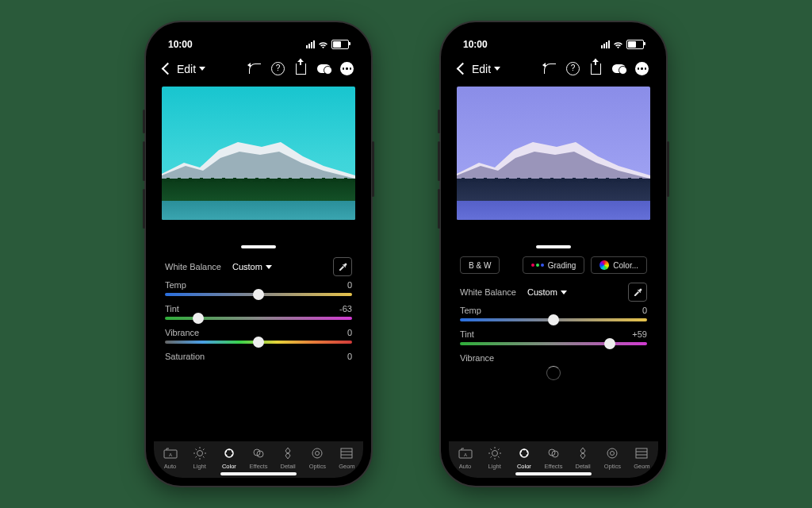 Image resolution: width=812 pixels, height=508 pixels. What do you see at coordinates (553, 314) in the screenshot?
I see `color-panel: B & W Grading Color... White Balance Cus…` at bounding box center [553, 314].